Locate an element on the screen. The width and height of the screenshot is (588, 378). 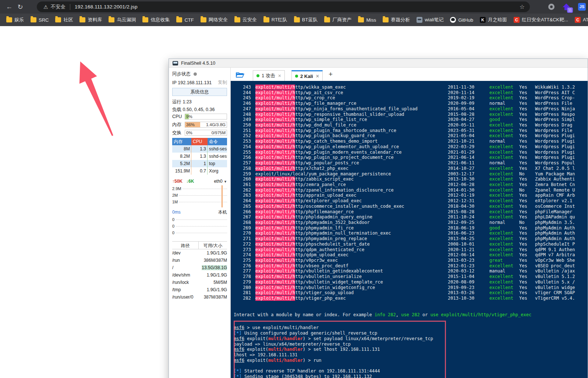
text-segment: exploit( is located at coordinates (256, 360).